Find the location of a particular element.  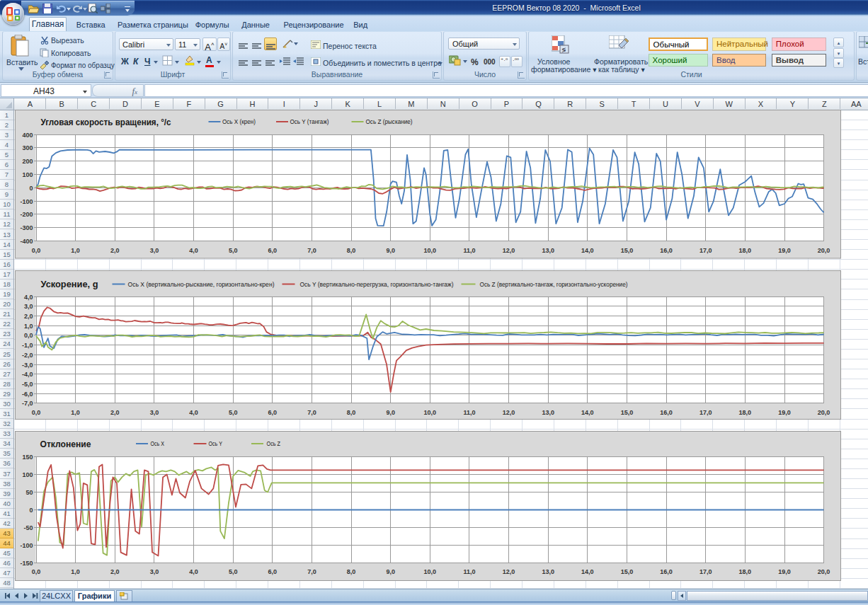

svg-text: -300 is located at coordinates (26, 228).